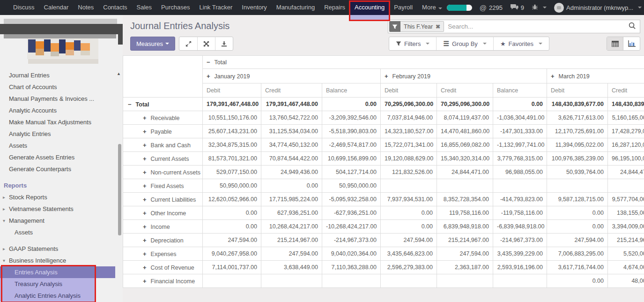 This screenshot has height=302, width=644. What do you see at coordinates (631, 44) in the screenshot?
I see `graph-view-button` at bounding box center [631, 44].